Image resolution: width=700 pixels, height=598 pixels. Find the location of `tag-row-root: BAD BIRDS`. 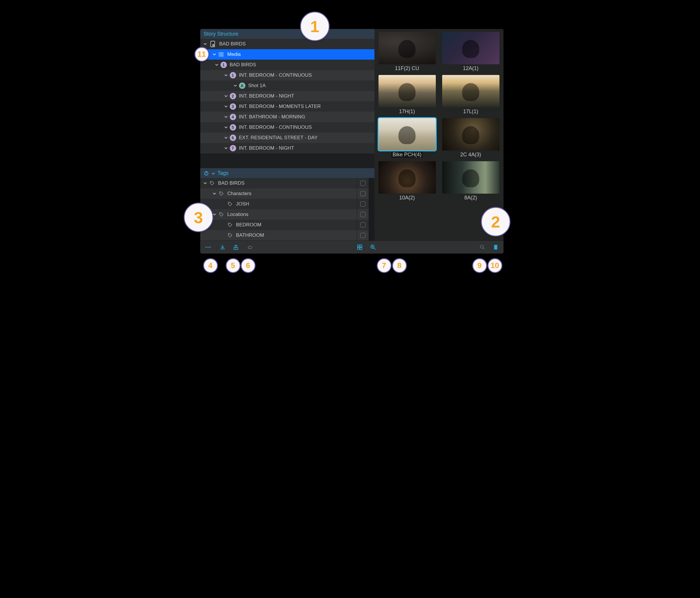

tag-row-root: BAD BIRDS is located at coordinates (284, 183).